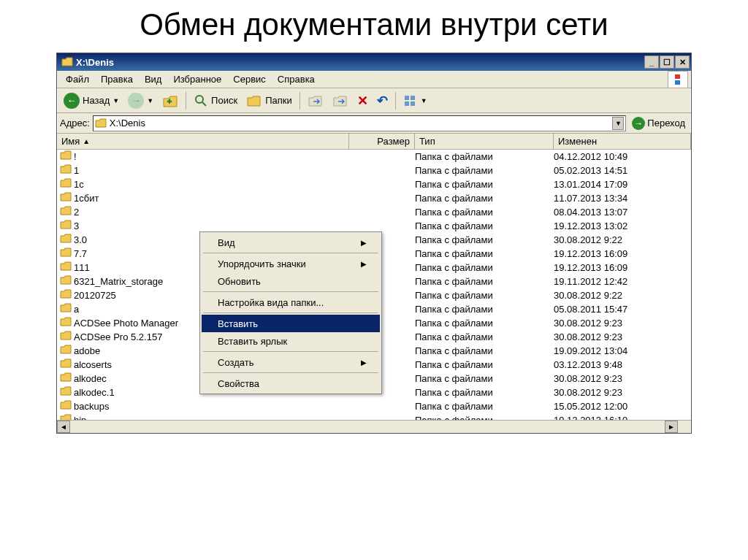 The width and height of the screenshot is (748, 560). What do you see at coordinates (682, 62) in the screenshot?
I see `close-button: ✕` at bounding box center [682, 62].